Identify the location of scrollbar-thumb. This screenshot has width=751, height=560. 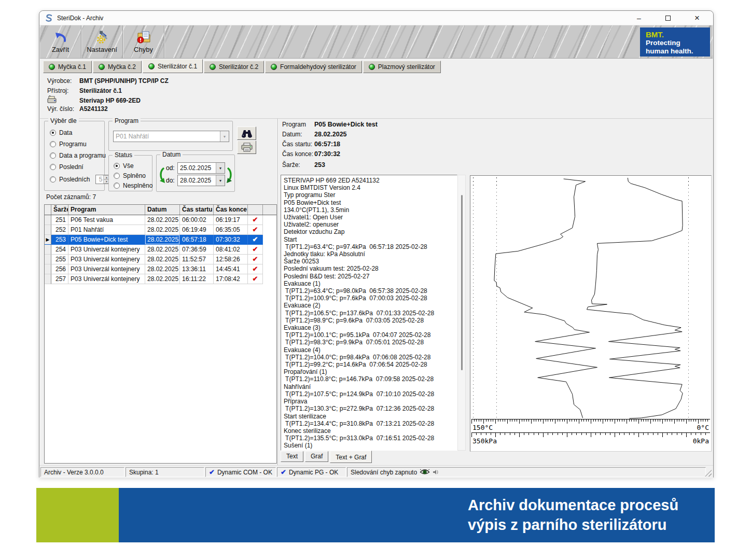
(462, 283).